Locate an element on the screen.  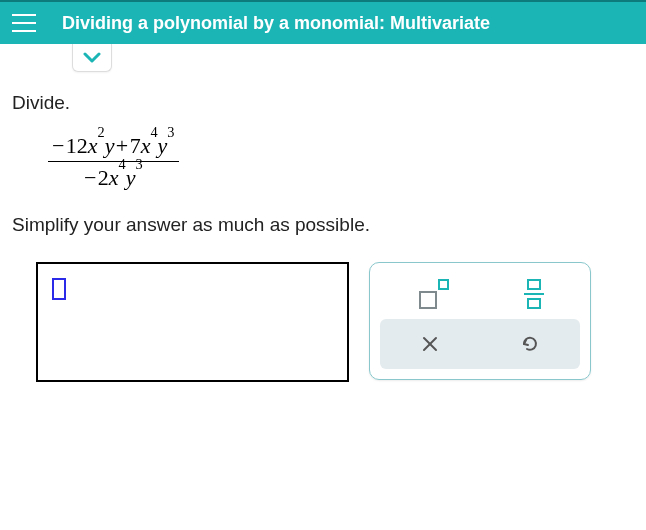
fraction-tool is located at coordinates (534, 294).